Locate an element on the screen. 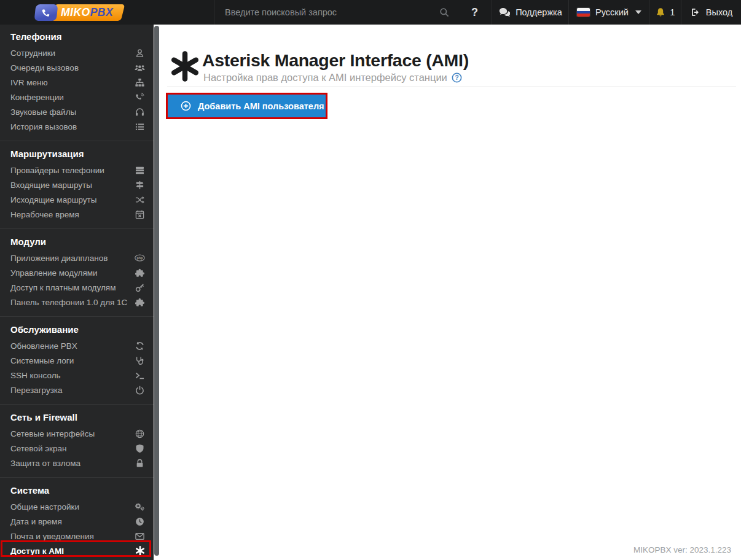 Image resolution: width=741 pixels, height=560 pixels. sidebar-item-network-interfaces: Сетевые интерфейсы is located at coordinates (77, 434).